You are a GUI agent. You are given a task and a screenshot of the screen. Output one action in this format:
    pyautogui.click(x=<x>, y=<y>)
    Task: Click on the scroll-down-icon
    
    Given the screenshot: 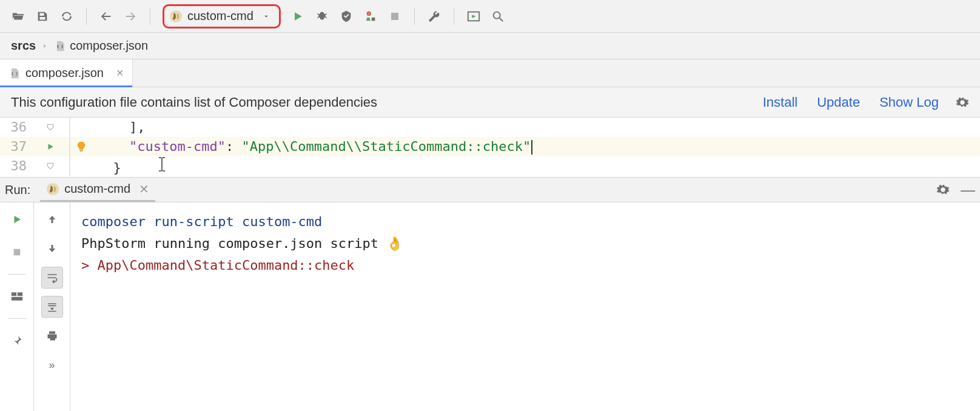 What is the action you would take?
    pyautogui.click(x=52, y=249)
    